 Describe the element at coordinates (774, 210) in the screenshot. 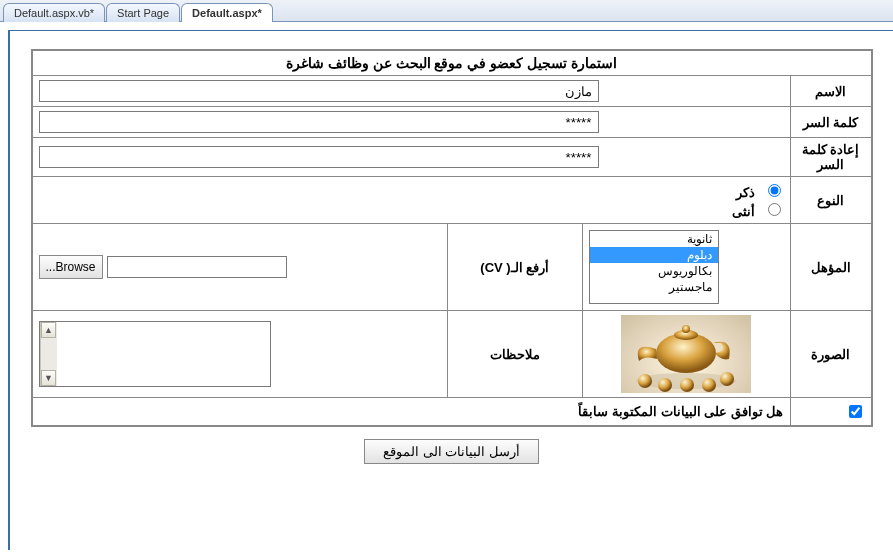

I see `gender-female-radio` at that location.